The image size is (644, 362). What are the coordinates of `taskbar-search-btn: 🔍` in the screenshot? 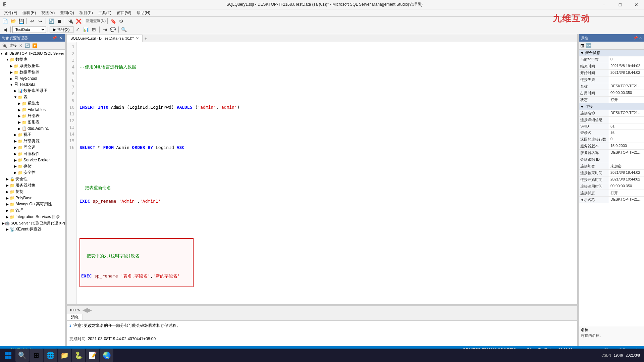 It's located at (22, 355).